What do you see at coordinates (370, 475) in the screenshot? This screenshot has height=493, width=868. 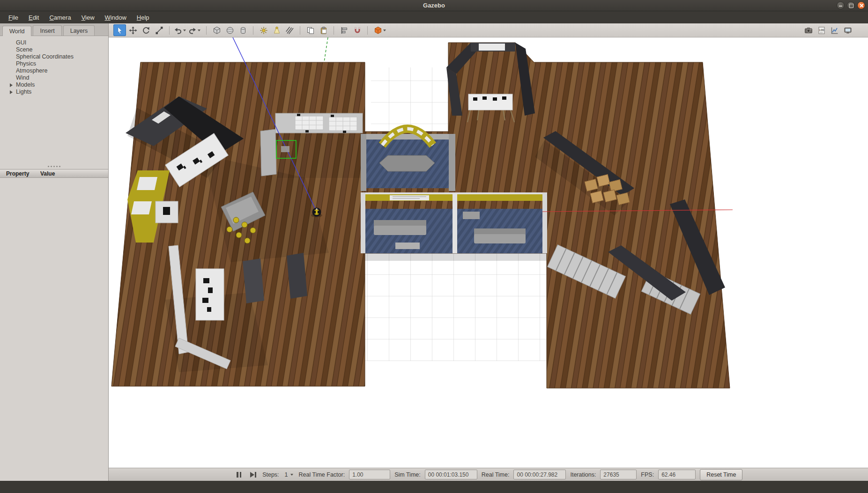 I see `rtf-value: 1.00` at bounding box center [370, 475].